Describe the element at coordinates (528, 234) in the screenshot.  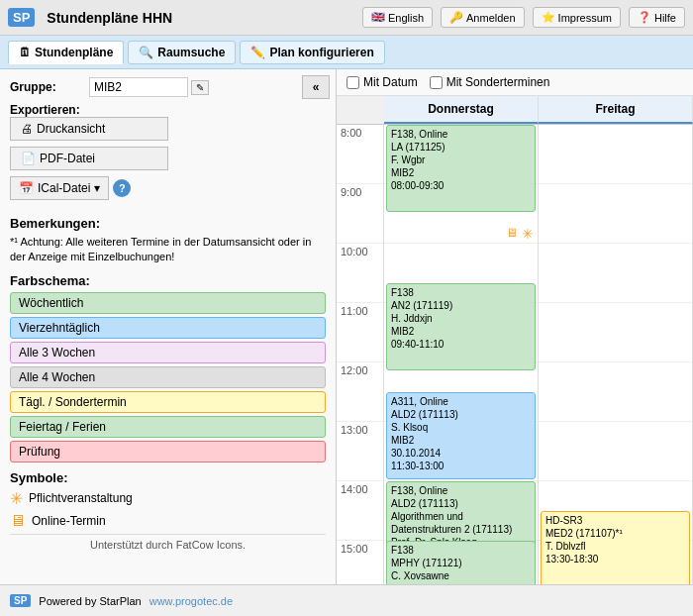
I see `schedule-star-icon: ✳` at that location.